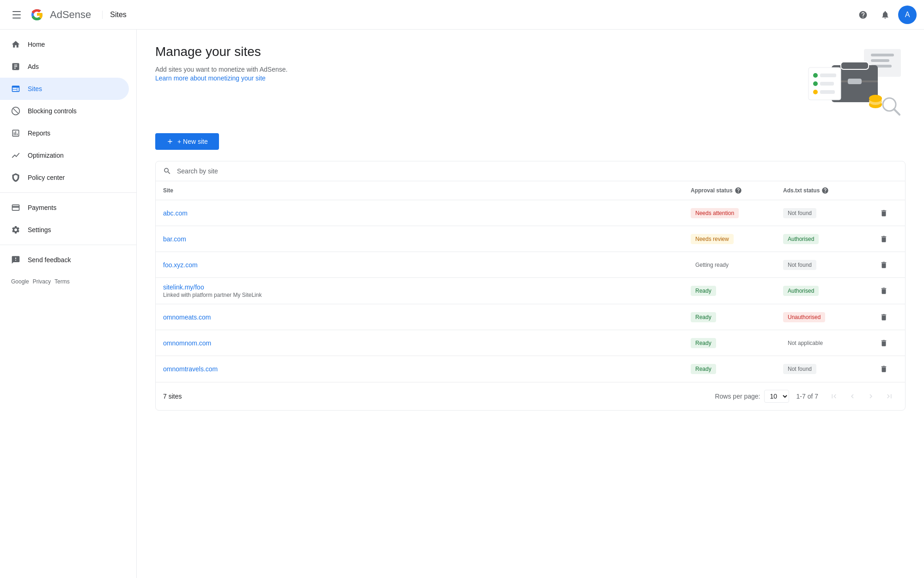 This screenshot has width=924, height=578. I want to click on site-link: omnomeats.com, so click(427, 317).